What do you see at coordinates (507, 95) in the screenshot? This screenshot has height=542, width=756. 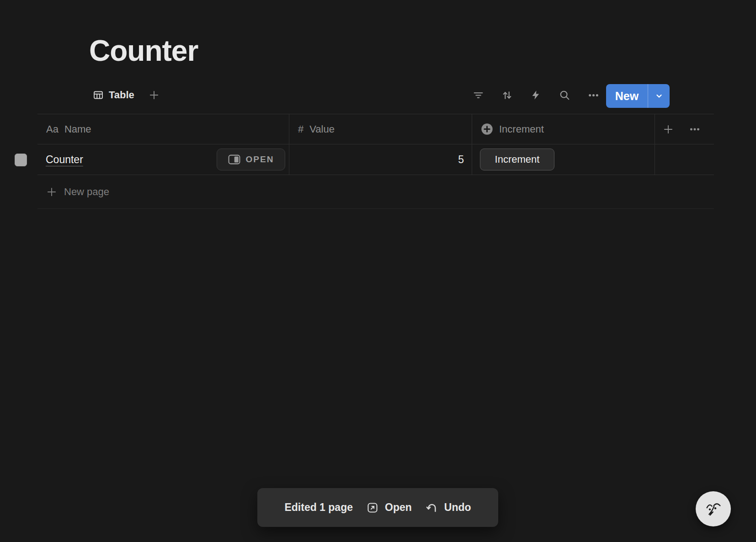 I see `sort-icon` at bounding box center [507, 95].